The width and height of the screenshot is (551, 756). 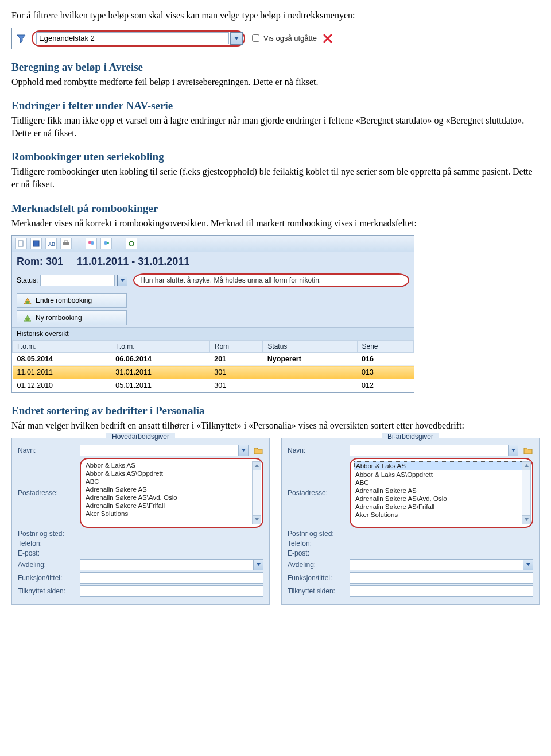 I want to click on text-icon: AB, so click(x=51, y=244).